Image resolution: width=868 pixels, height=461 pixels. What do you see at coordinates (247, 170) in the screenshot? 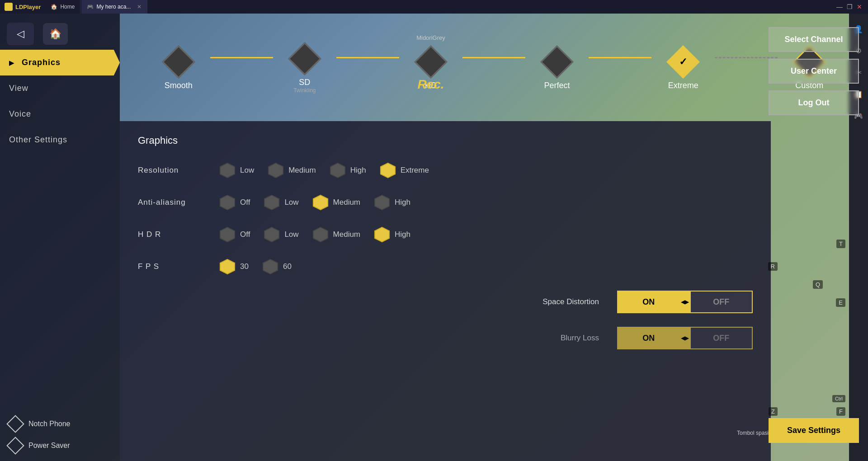
I see `resolution-low-label: Low` at bounding box center [247, 170].